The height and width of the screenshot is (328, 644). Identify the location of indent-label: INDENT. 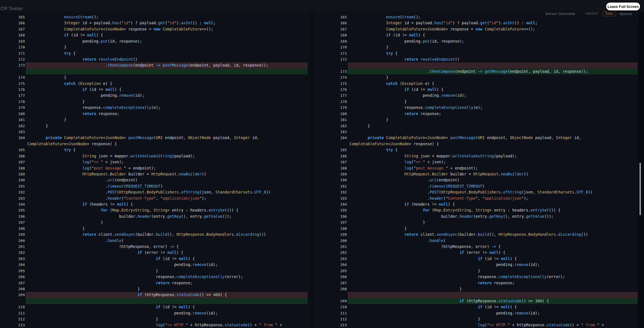
(592, 14).